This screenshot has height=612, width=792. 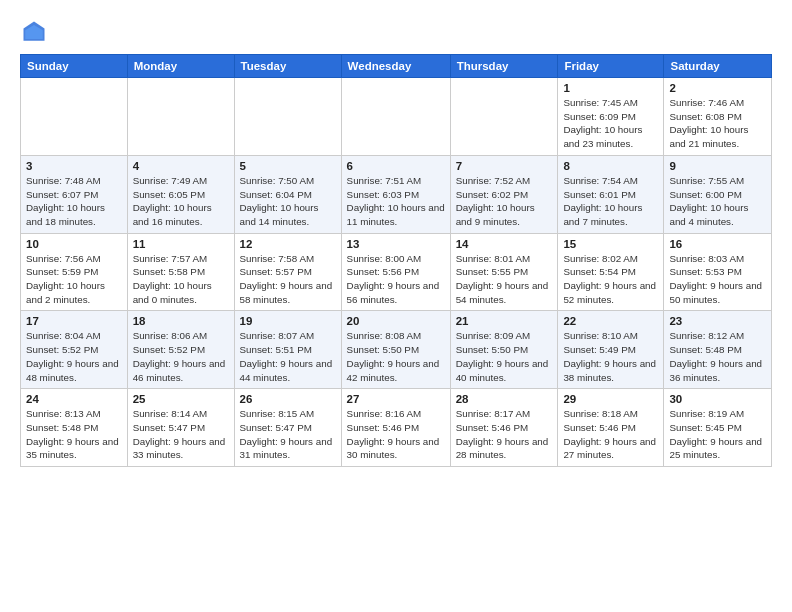 I want to click on day-number: 16, so click(x=718, y=244).